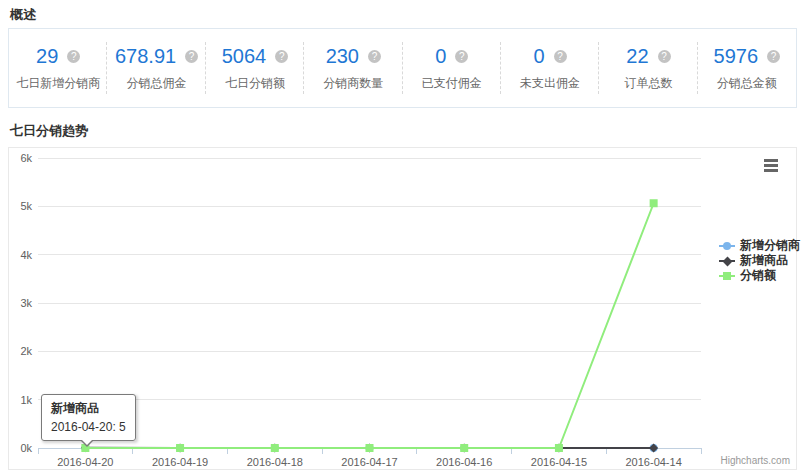 The height and width of the screenshot is (476, 806). Describe the element at coordinates (727, 261) in the screenshot. I see `legend-diamond-marker-icon` at that location.